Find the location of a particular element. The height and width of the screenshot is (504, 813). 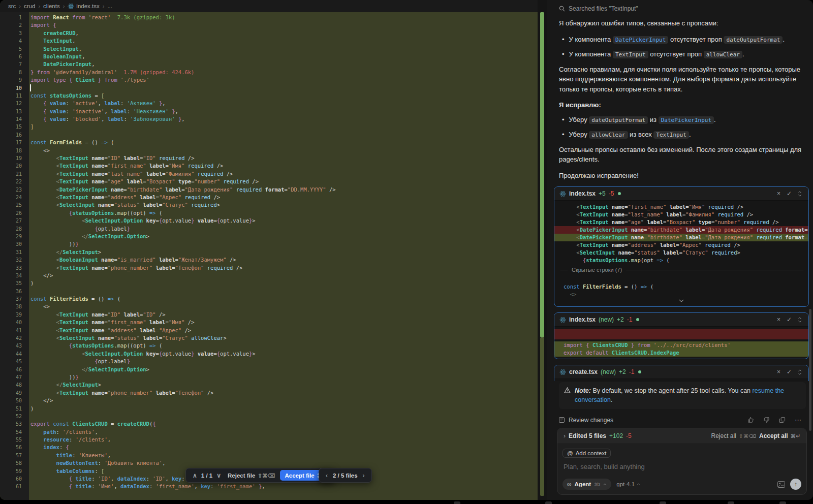

chat-paragraph: Остальные пропсы оставлю без изменений. … is located at coordinates (682, 154).